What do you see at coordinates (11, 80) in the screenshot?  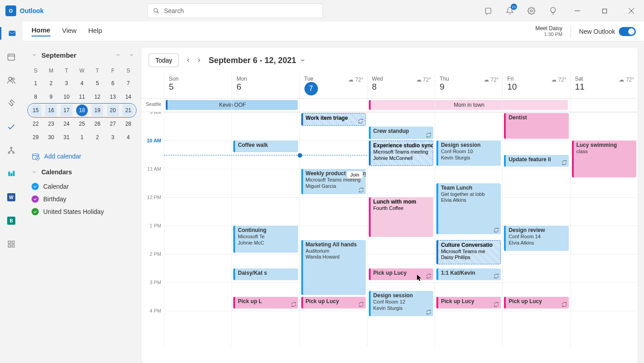 I see `rail-people-icon` at bounding box center [11, 80].